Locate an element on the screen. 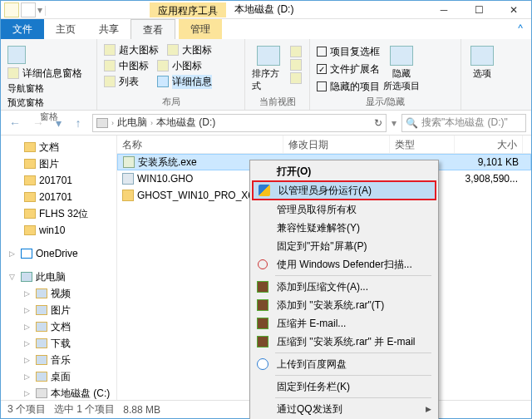 The image size is (532, 419). chk-ext: ✓ is located at coordinates (322, 69).